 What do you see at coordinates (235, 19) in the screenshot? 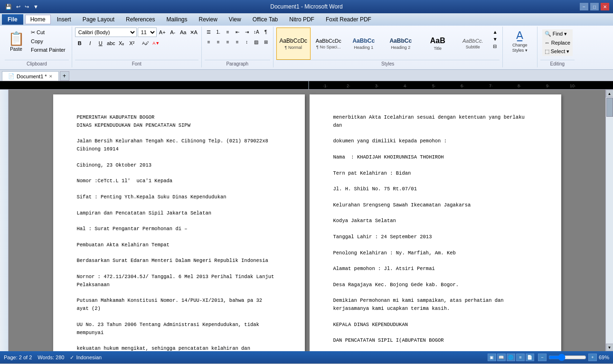
I see `view-menu: View` at bounding box center [235, 19].